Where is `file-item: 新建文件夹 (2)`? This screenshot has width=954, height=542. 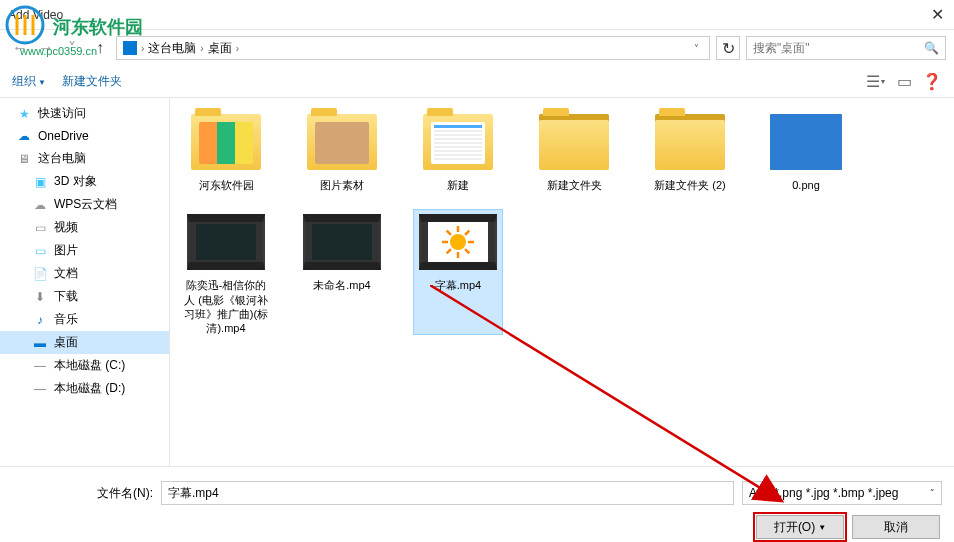
file-item: 新建文件夹 (2) is located at coordinates (690, 151).